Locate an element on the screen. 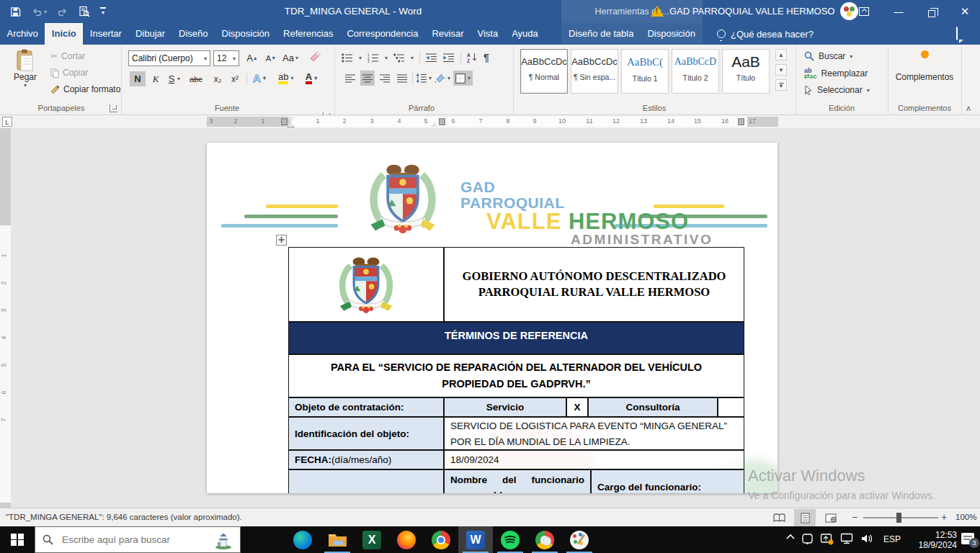 Image resolution: width=980 pixels, height=553 pixels. table-cell-logo is located at coordinates (366, 284).